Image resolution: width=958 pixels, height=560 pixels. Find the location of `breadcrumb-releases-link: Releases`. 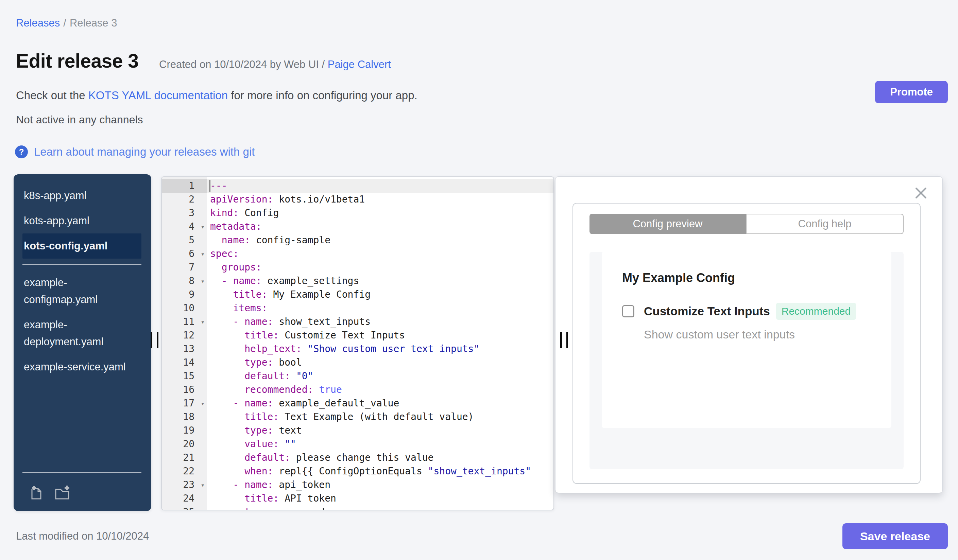

breadcrumb-releases-link: Releases is located at coordinates (38, 23).